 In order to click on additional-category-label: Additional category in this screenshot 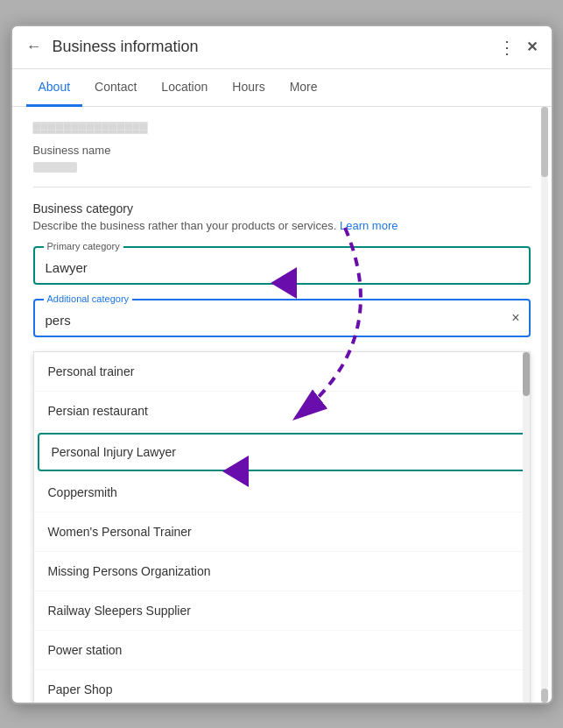, I will do `click(88, 299)`.